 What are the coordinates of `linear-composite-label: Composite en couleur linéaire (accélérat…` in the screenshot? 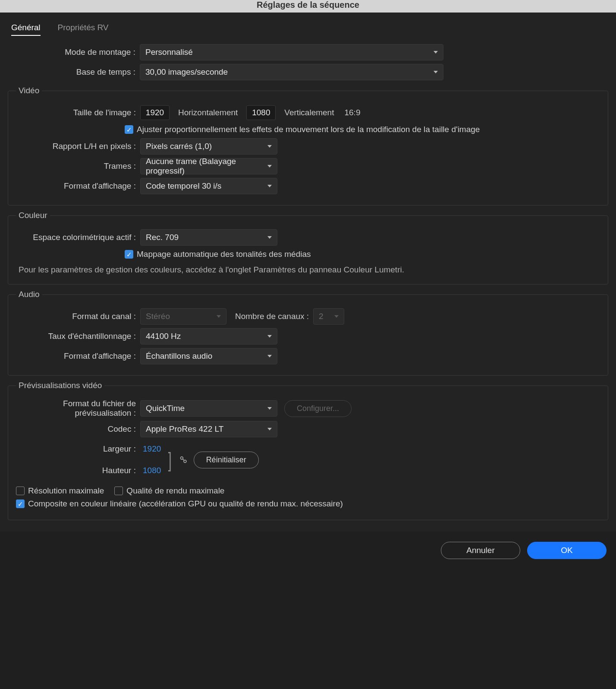 It's located at (185, 504).